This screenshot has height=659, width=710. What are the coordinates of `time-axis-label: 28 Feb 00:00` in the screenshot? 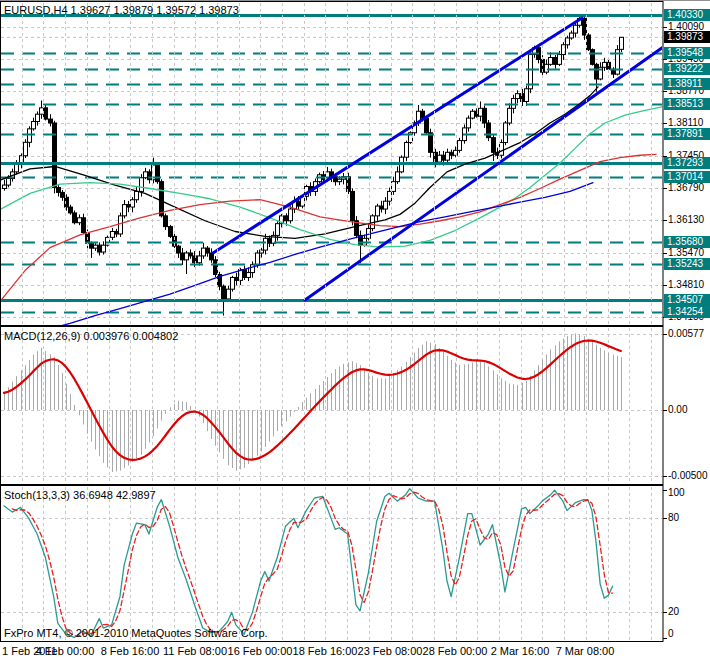 It's located at (456, 651).